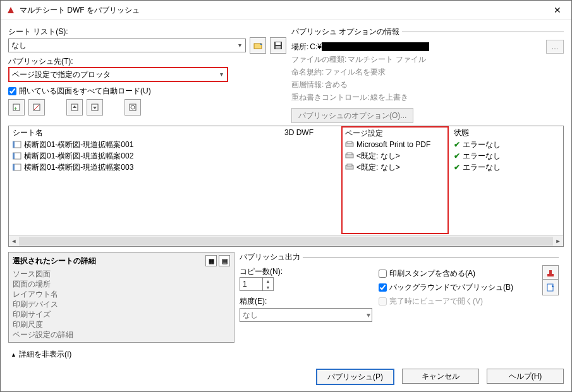 Image resolution: width=572 pixels, height=392 pixels. What do you see at coordinates (268, 287) in the screenshot?
I see `spin-down-icon: ▼` at bounding box center [268, 287].